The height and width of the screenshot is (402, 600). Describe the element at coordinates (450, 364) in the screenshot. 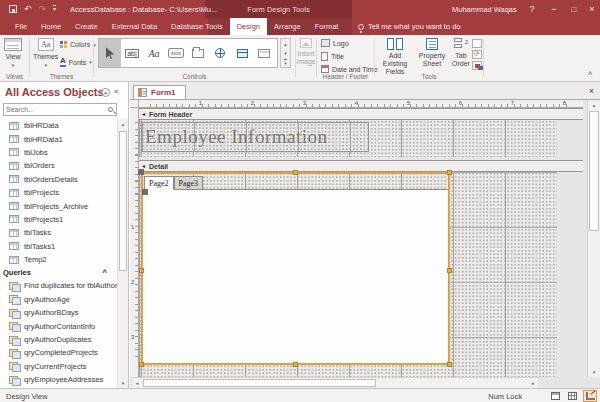

I see `resize-handle-bottom-right` at that location.